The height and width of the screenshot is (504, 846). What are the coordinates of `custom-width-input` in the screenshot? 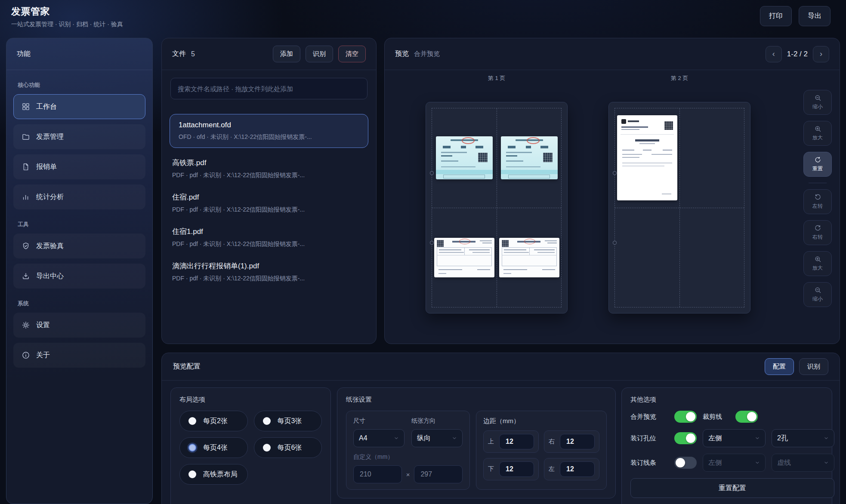 It's located at (378, 474).